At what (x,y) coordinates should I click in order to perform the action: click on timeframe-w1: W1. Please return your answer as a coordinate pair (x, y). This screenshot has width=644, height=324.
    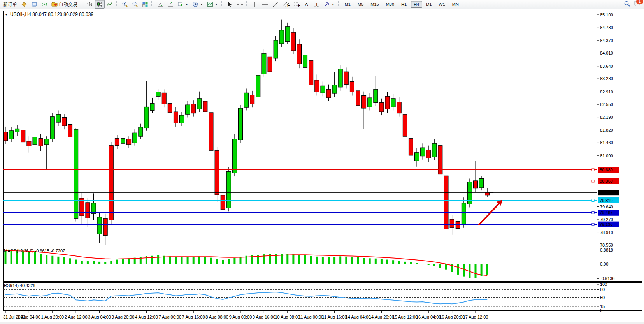
    Looking at the image, I should click on (442, 4).